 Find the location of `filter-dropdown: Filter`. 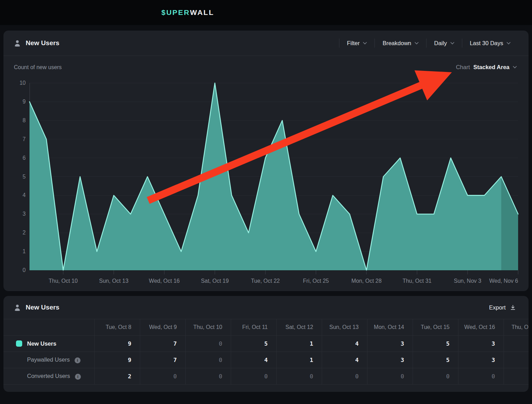

filter-dropdown: Filter is located at coordinates (357, 43).